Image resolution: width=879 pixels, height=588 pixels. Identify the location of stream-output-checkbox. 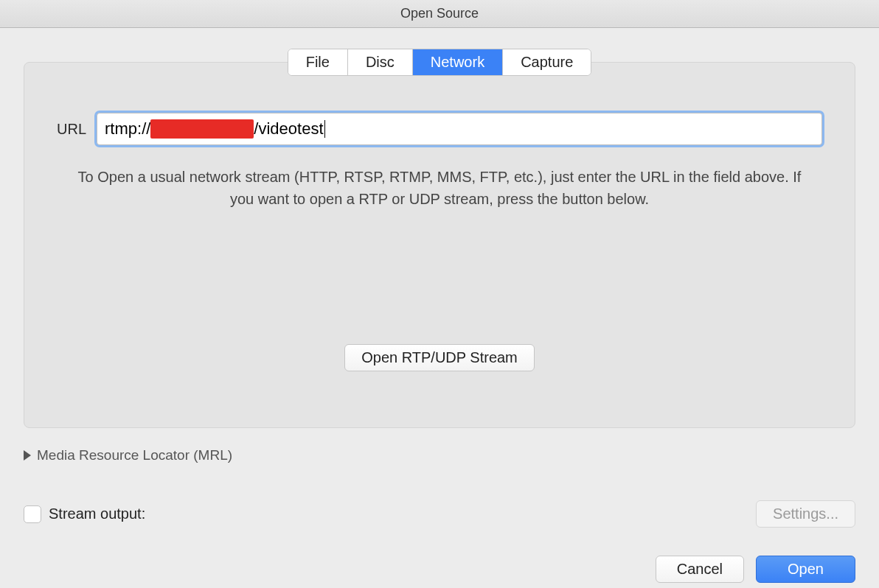
(32, 514).